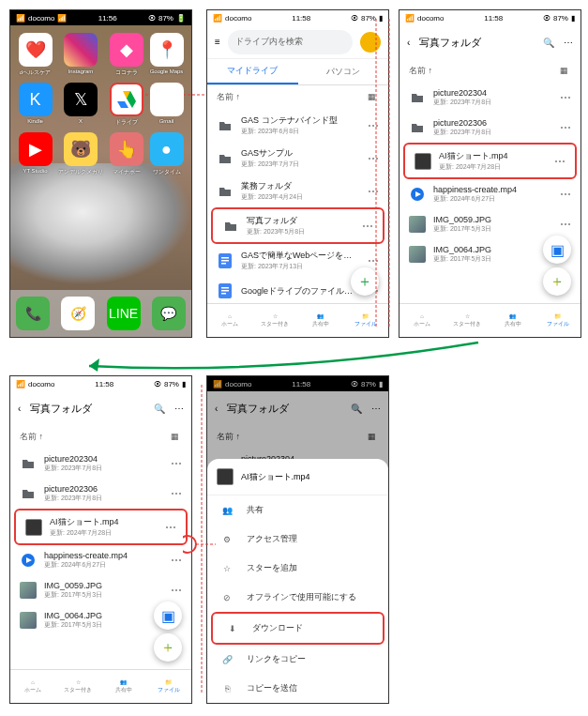 Image resolution: width=588 pixels, height=716 pixels. I want to click on app-マイナポー: 👆マイナポー, so click(126, 154).